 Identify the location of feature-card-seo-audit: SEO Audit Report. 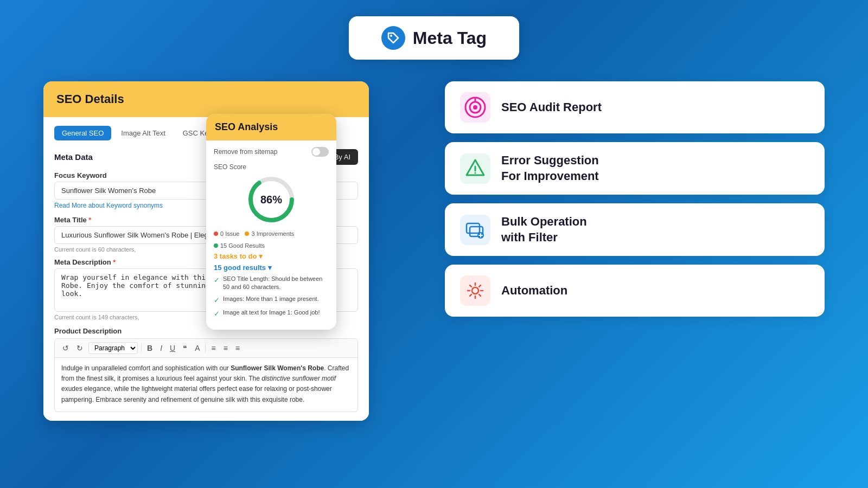
(635, 107).